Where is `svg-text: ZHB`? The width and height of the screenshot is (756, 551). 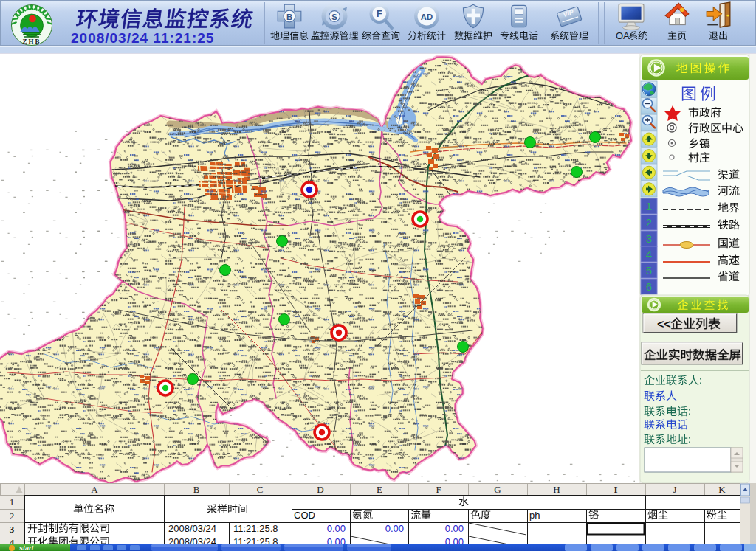
svg-text: ZHB is located at coordinates (31, 41).